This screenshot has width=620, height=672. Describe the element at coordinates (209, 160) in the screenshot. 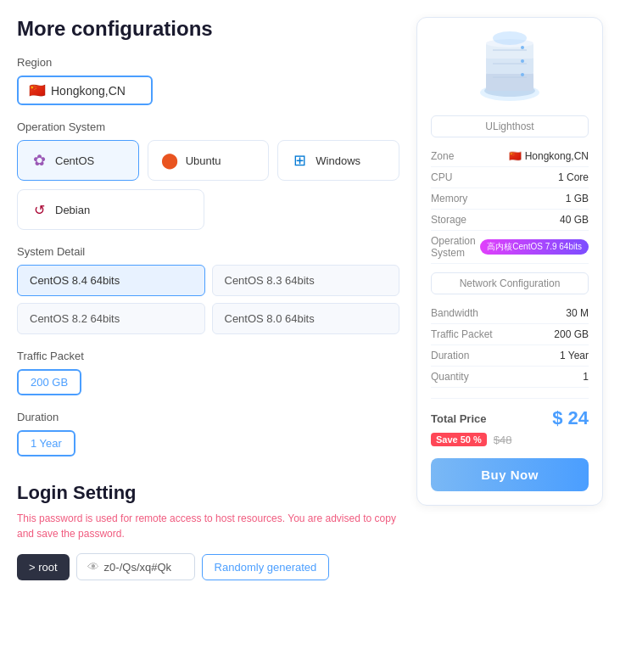

I see `os-option-ubuntu: ⬤ Ubuntu` at that location.